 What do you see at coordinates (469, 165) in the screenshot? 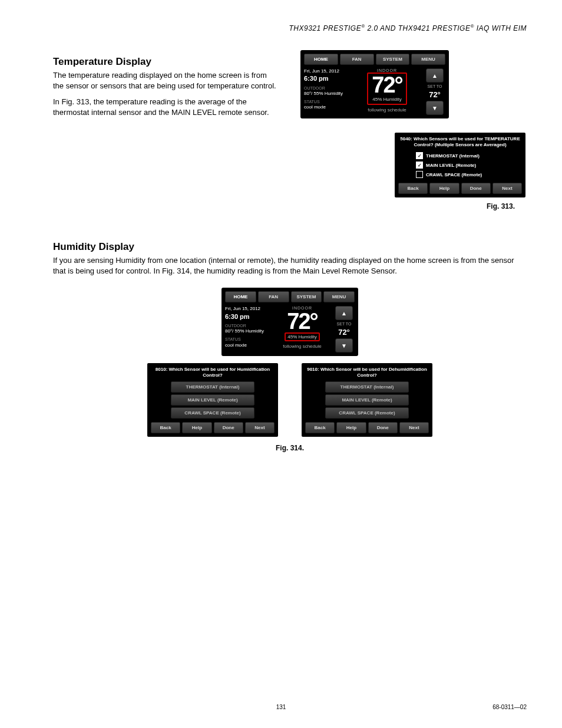
I see `sensor-option-main-level: ✓ MAIN LEVEL (Remote)` at bounding box center [469, 165].